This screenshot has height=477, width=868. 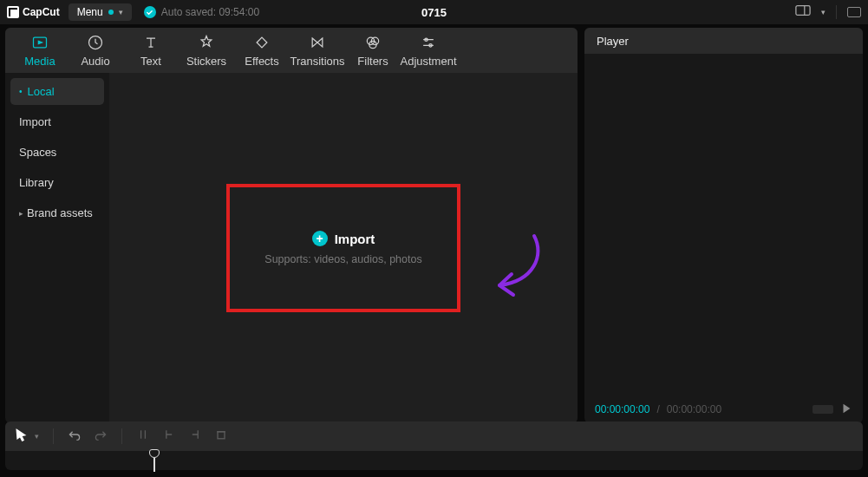 What do you see at coordinates (373, 61) in the screenshot?
I see `tab-label: Filters` at bounding box center [373, 61].